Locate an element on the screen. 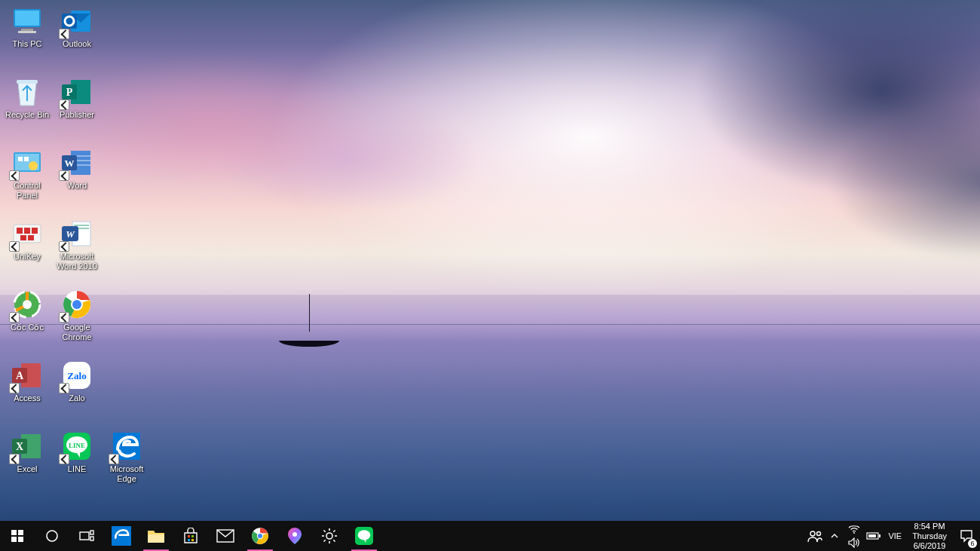 Image resolution: width=980 pixels, height=551 pixels. desktop-icon-label: This PC is located at coordinates (27, 44).